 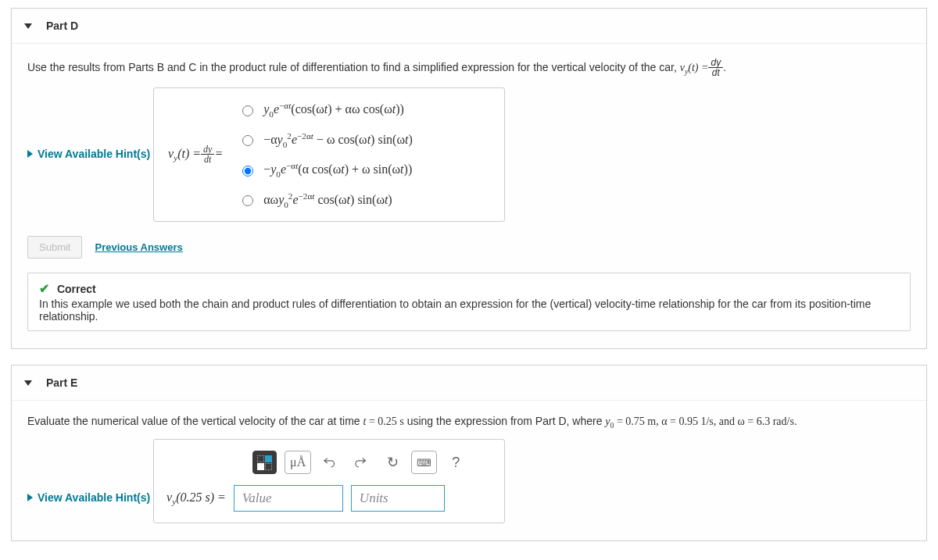 What do you see at coordinates (138, 247) in the screenshot?
I see `previous-answers-link: Previous Answers` at bounding box center [138, 247].